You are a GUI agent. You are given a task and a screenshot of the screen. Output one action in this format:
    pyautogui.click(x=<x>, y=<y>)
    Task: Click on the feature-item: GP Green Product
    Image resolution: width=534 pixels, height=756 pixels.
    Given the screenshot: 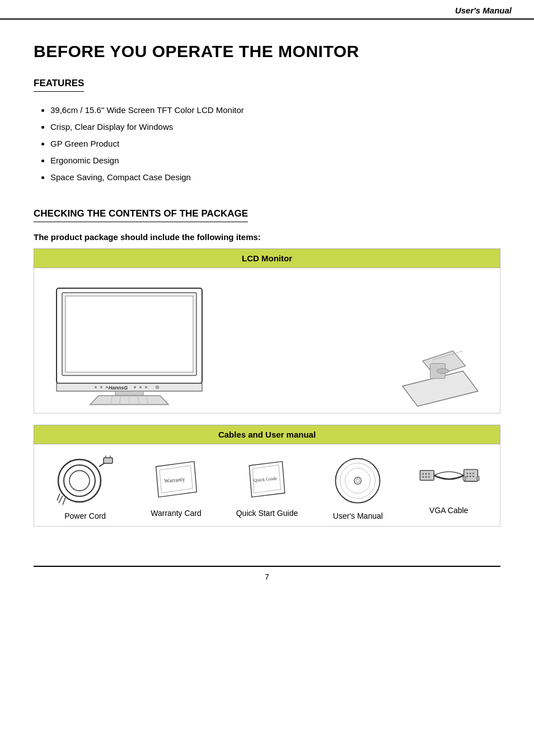 What is the action you would take?
    pyautogui.click(x=275, y=144)
    